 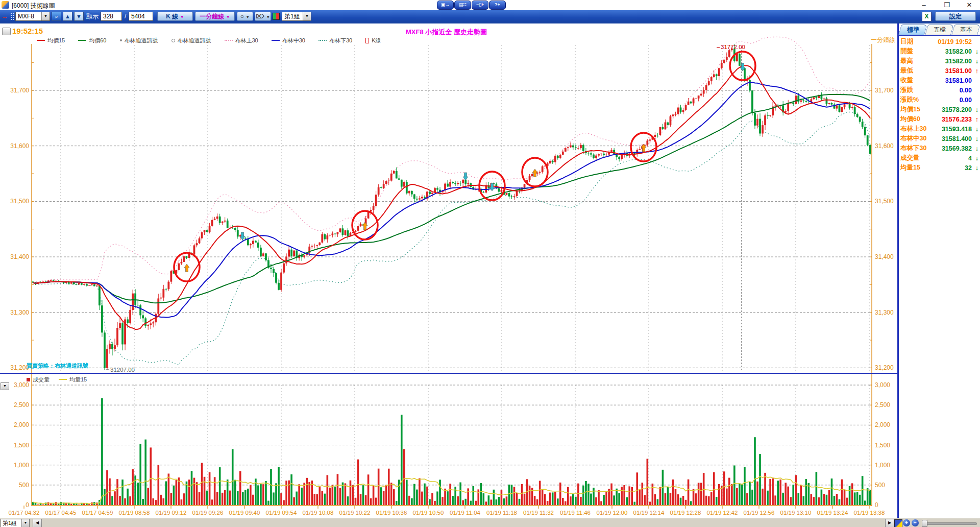 What do you see at coordinates (276, 16) in the screenshot?
I see `color-settings-button` at bounding box center [276, 16].